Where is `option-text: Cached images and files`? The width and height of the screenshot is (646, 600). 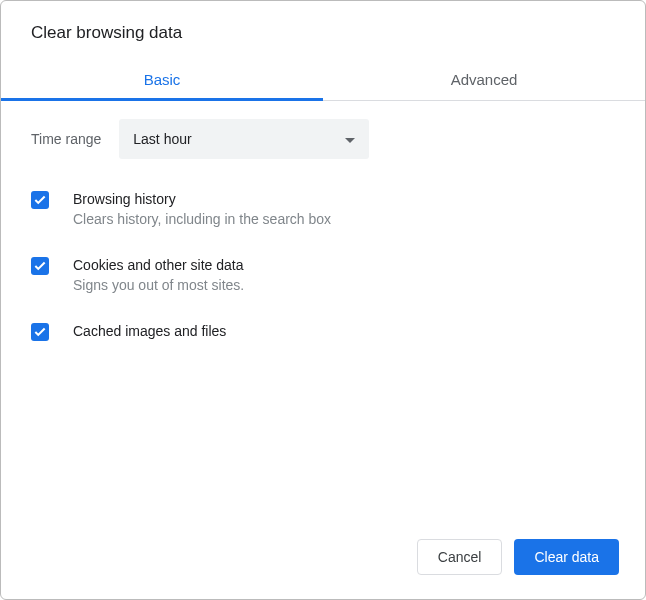
option-text: Cached images and files is located at coordinates (150, 331).